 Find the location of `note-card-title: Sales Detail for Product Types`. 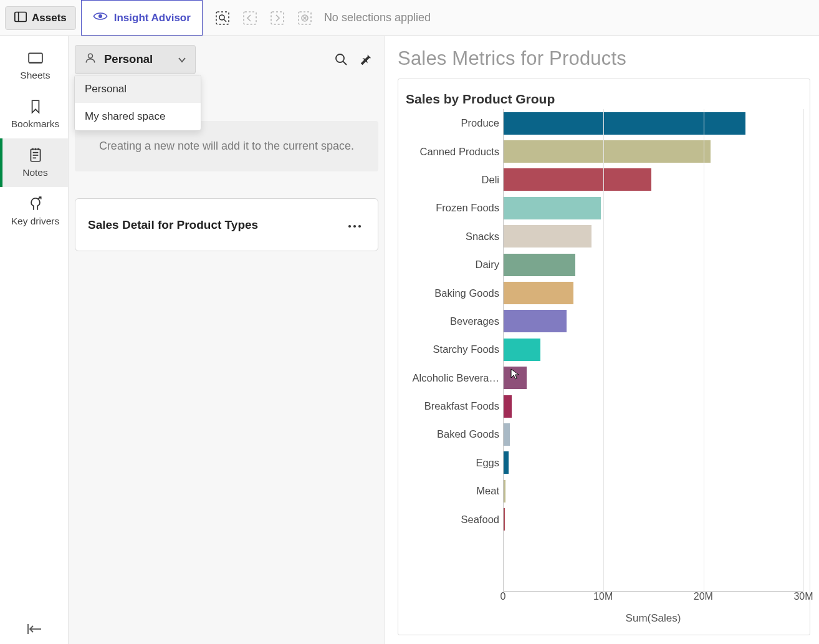

note-card-title: Sales Detail for Product Types is located at coordinates (173, 225).